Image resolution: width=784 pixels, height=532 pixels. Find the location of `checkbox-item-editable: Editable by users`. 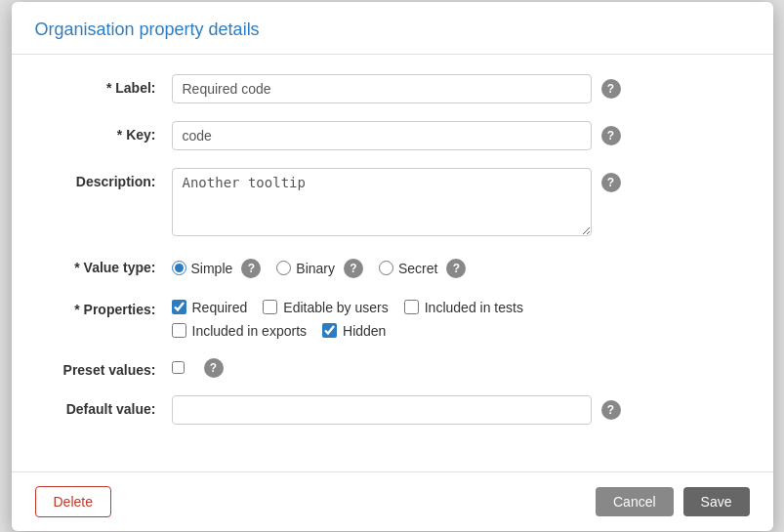

checkbox-item-editable: Editable by users is located at coordinates (325, 307).